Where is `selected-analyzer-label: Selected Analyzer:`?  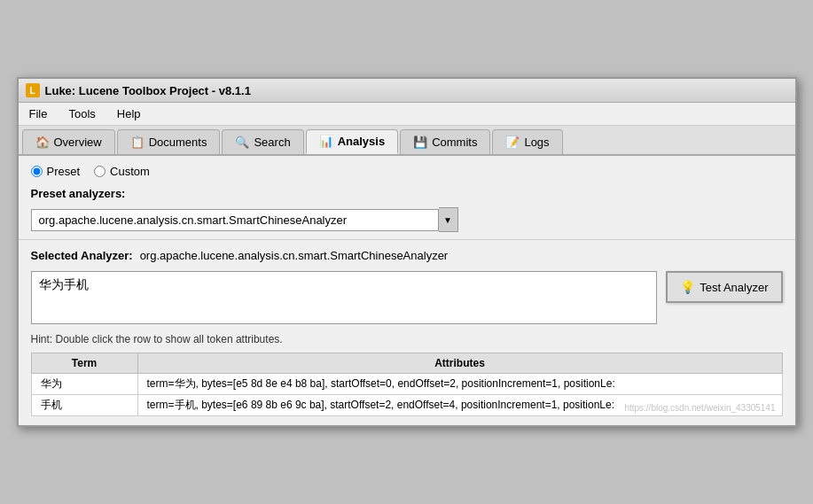 selected-analyzer-label: Selected Analyzer: is located at coordinates (82, 255).